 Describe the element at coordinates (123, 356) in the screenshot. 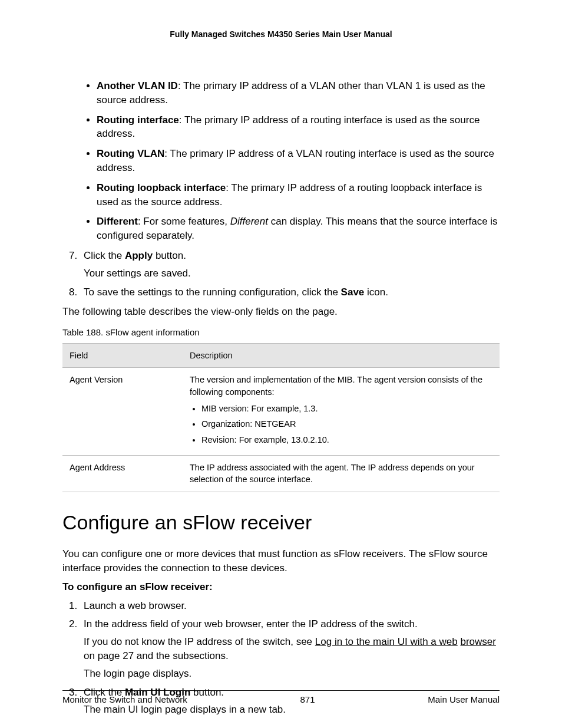

I see `table-header-field: Field` at that location.